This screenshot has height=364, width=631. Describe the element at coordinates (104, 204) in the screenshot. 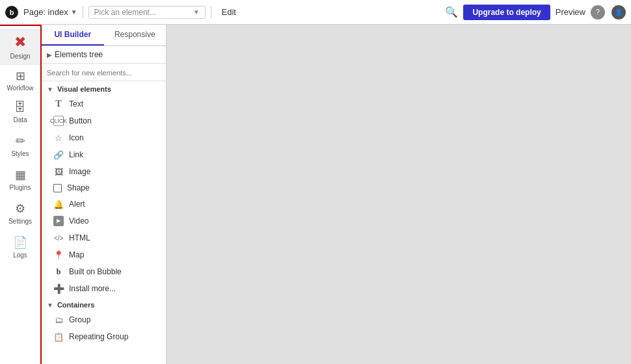

I see `list-item-alert: 🔔 Alert` at that location.